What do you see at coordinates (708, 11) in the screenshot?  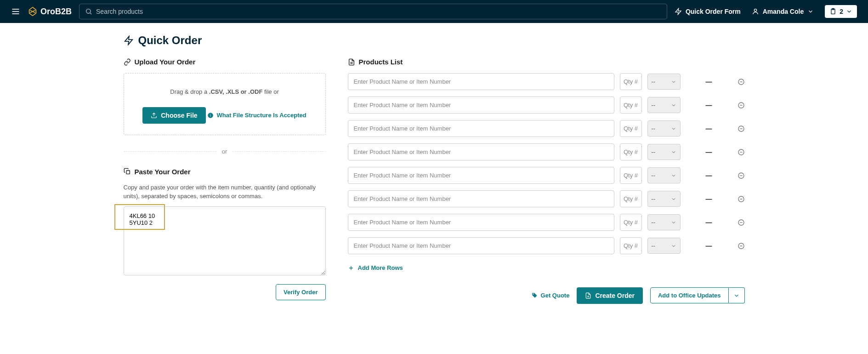 I see `quick-order-form-link: Quick Order Form` at bounding box center [708, 11].